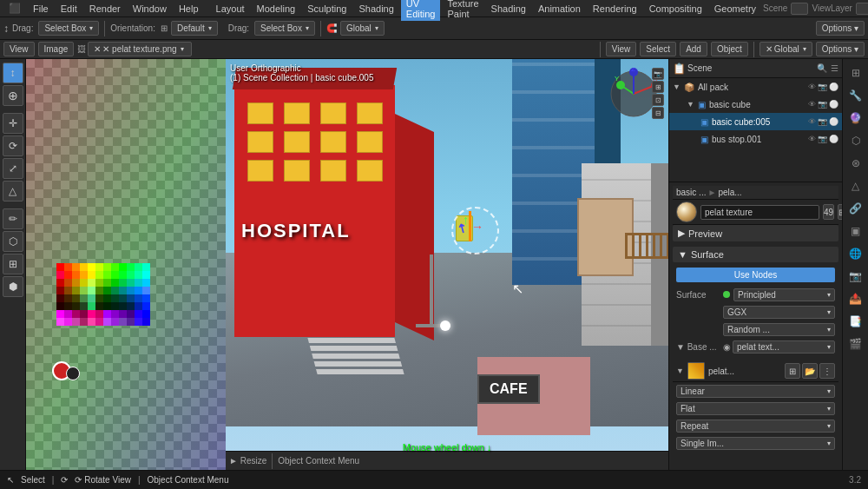 The height and width of the screenshot is (489, 868). What do you see at coordinates (810, 371) in the screenshot?
I see `tex-open-btn: 📂` at bounding box center [810, 371].